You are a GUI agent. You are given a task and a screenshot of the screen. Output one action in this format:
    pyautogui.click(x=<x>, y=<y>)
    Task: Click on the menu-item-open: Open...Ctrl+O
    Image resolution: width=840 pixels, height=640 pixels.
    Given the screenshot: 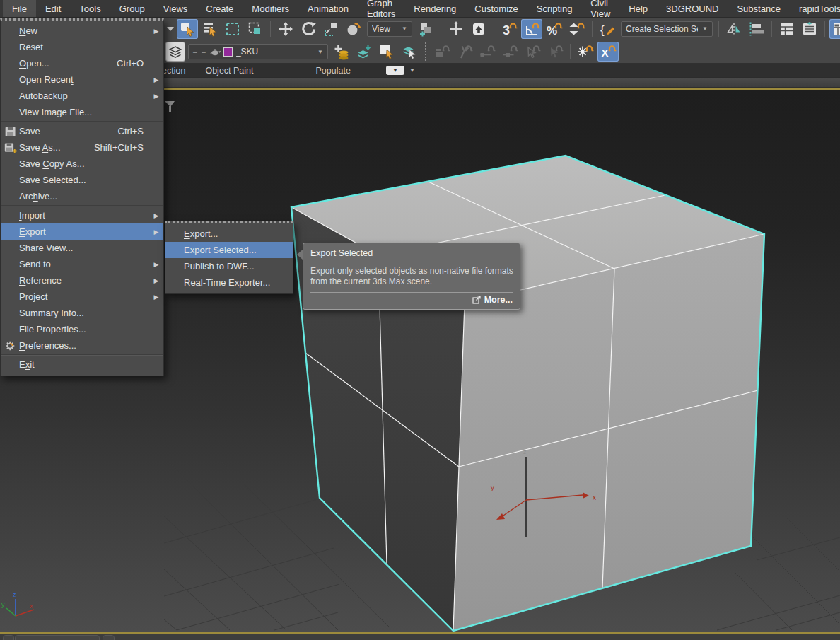 What is the action you would take?
    pyautogui.click(x=82, y=64)
    